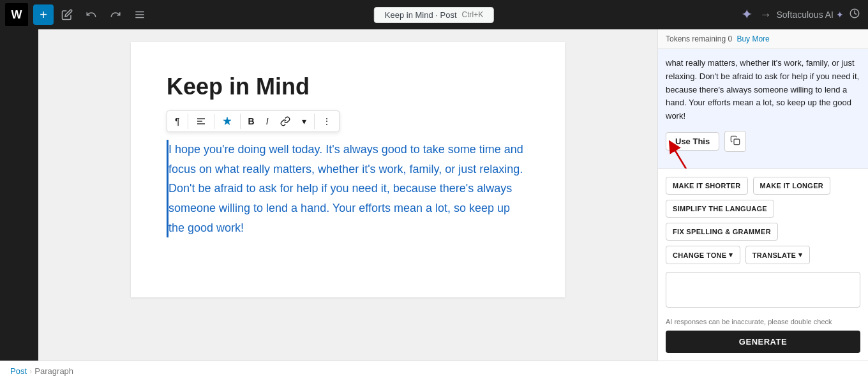  What do you see at coordinates (763, 294) in the screenshot?
I see `ai-textarea-wrap` at bounding box center [763, 294].